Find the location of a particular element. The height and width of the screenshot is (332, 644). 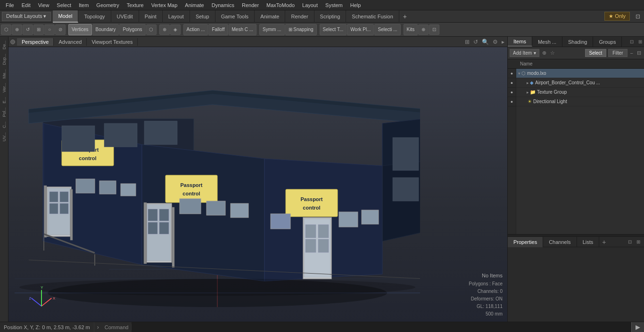

viewport-zoom-icon: 🔍 is located at coordinates (486, 42).